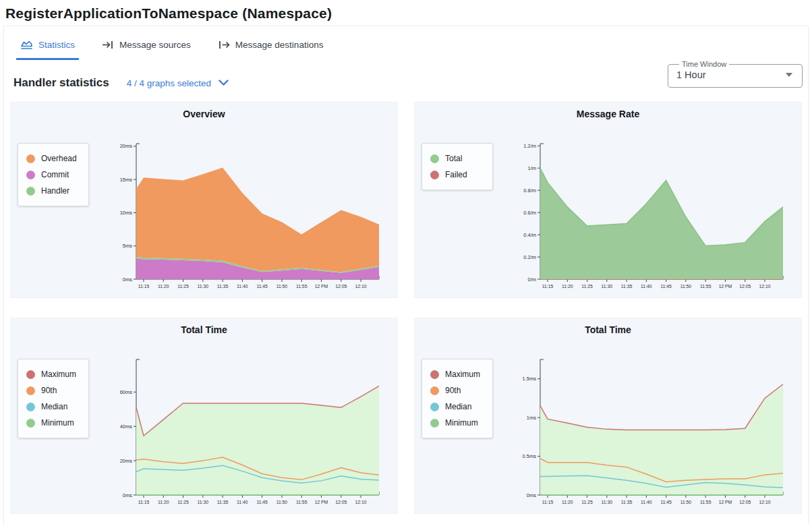 This screenshot has height=524, width=812. What do you see at coordinates (224, 84) in the screenshot?
I see `chevron-down-icon` at bounding box center [224, 84].